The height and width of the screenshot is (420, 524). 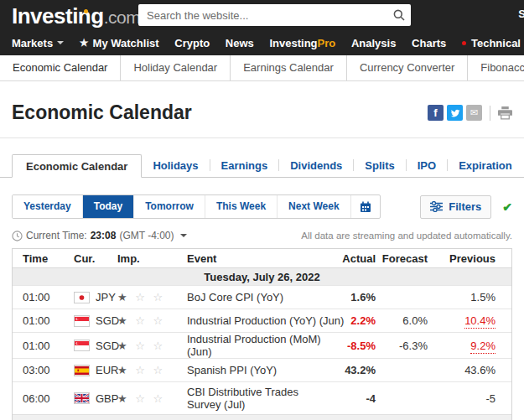 I want to click on forecast-value: -6.3%, so click(x=402, y=345).